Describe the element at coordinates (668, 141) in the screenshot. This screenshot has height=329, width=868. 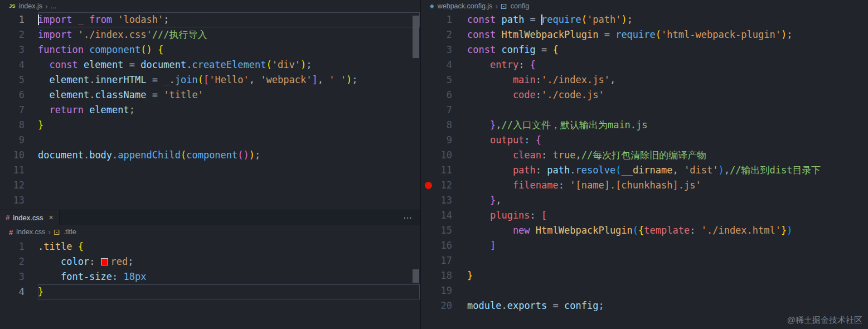
I see `code-text: output: {` at that location.